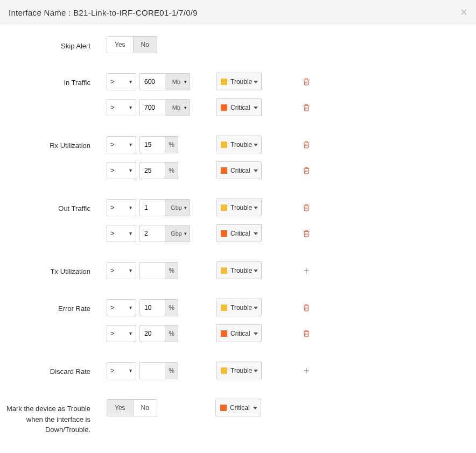 This screenshot has width=476, height=453. Describe the element at coordinates (172, 145) in the screenshot. I see `rx-unit-1: %` at that location.